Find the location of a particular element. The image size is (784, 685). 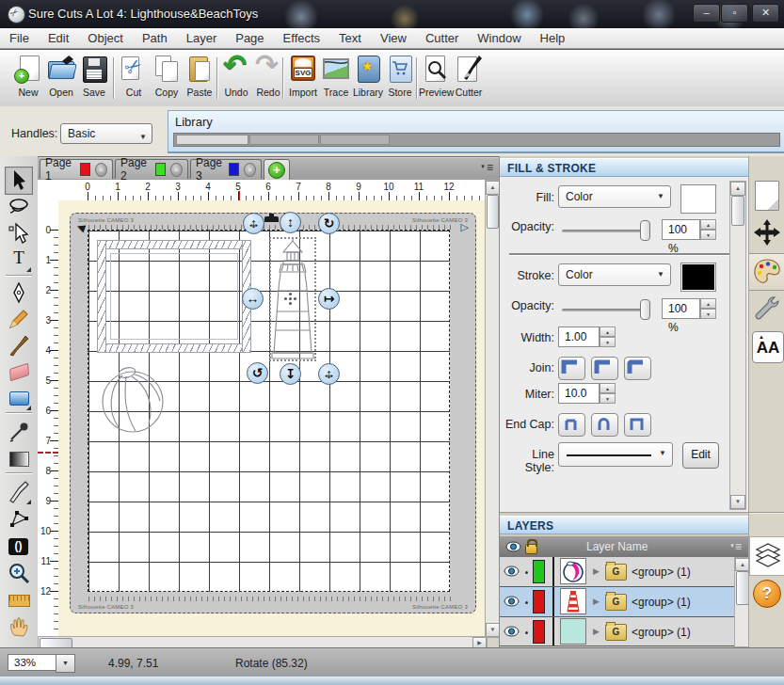

menu-file: File is located at coordinates (19, 38).